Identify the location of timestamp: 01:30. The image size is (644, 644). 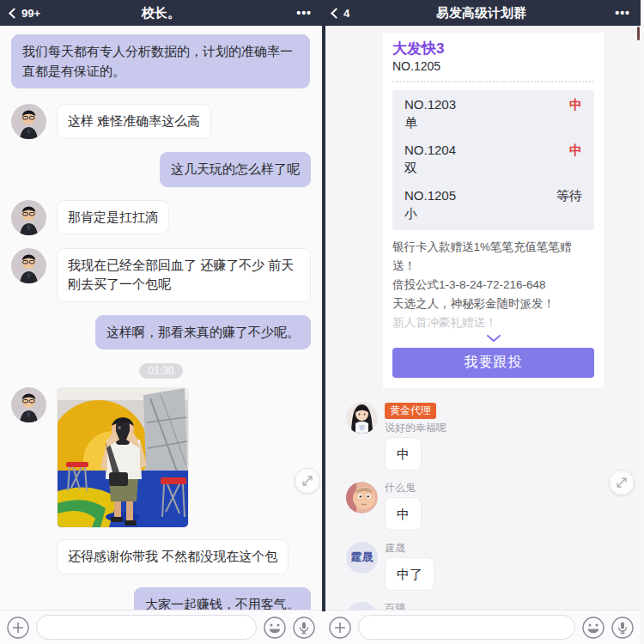
(161, 371).